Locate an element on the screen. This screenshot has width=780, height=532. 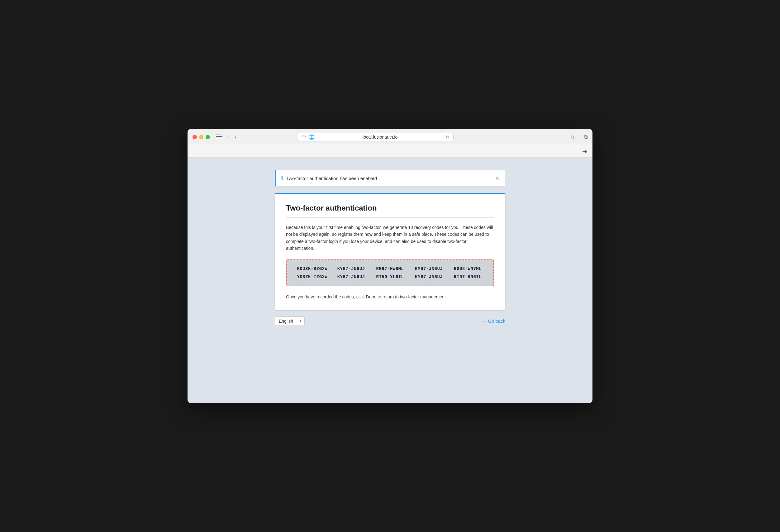
go-back-link: ← Go back is located at coordinates (493, 321).